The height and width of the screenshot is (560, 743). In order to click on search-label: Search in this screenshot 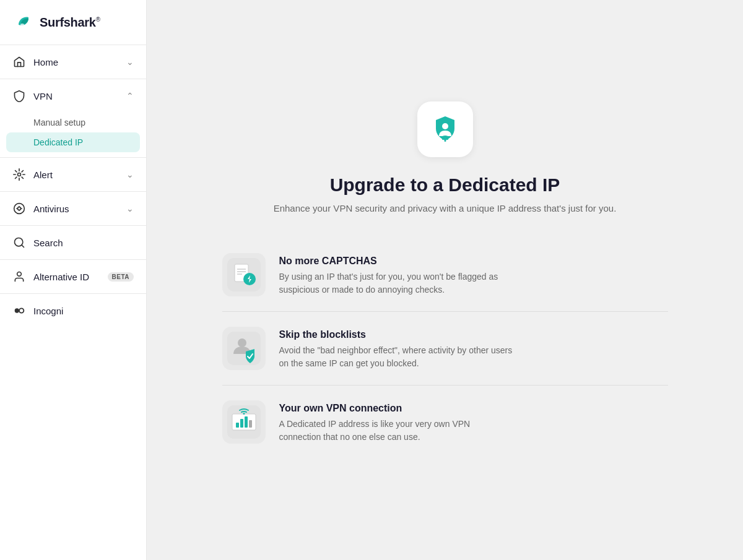, I will do `click(84, 243)`.